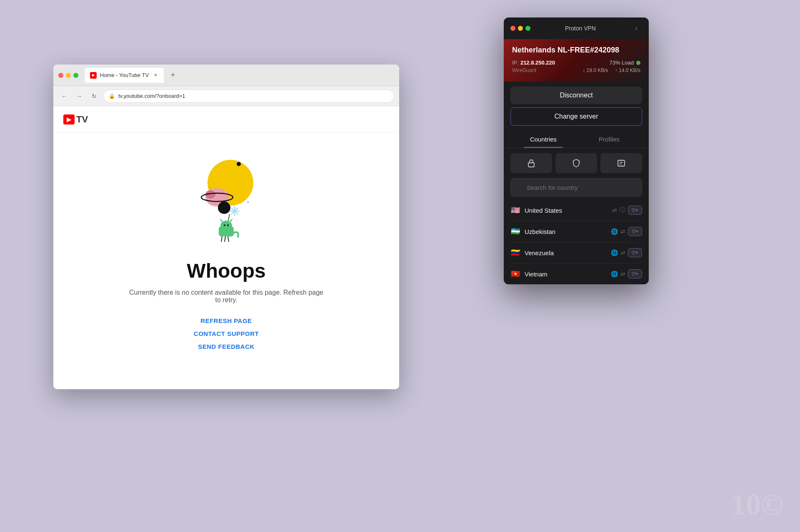 This screenshot has height=532, width=800. What do you see at coordinates (64, 96) in the screenshot?
I see `back-button: ←` at bounding box center [64, 96].